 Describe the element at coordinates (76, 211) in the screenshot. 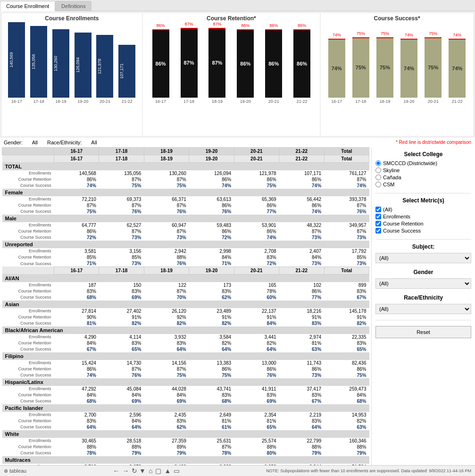

I see `table-cell: 75%` at that location.